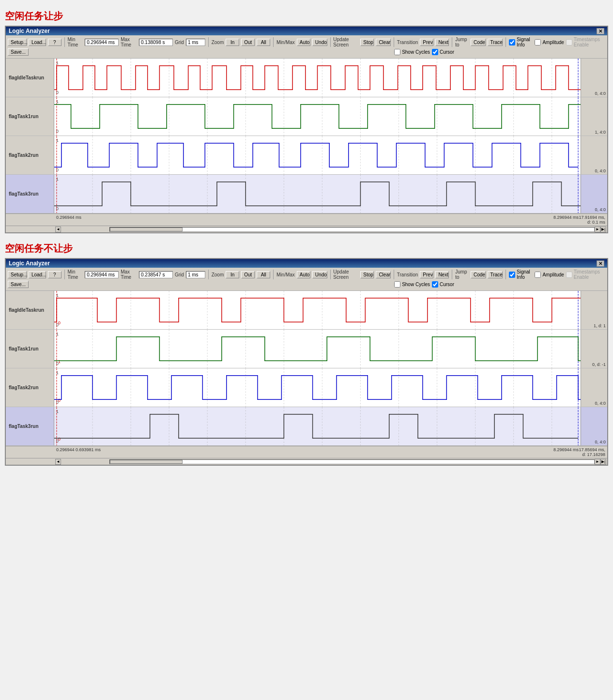 This screenshot has width=613, height=700. Describe the element at coordinates (30, 77) in the screenshot. I see `signal-label-idle-1: flagIdleTaskrun` at that location.